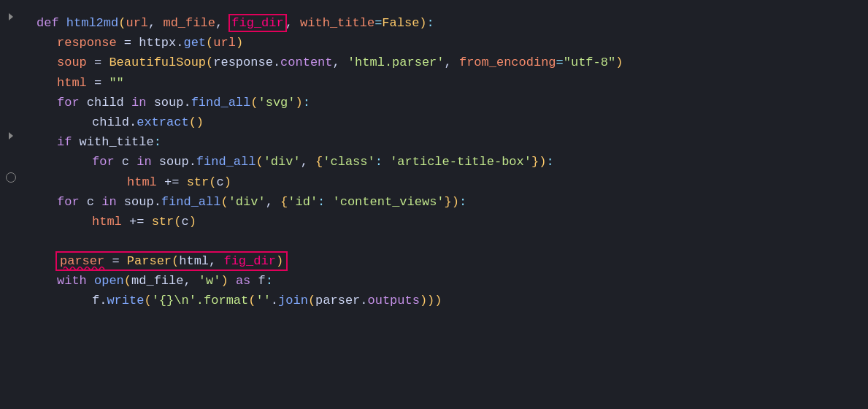 The height and width of the screenshot is (409, 868). I want to click on token-str-utf8: "utf-8", so click(590, 63).